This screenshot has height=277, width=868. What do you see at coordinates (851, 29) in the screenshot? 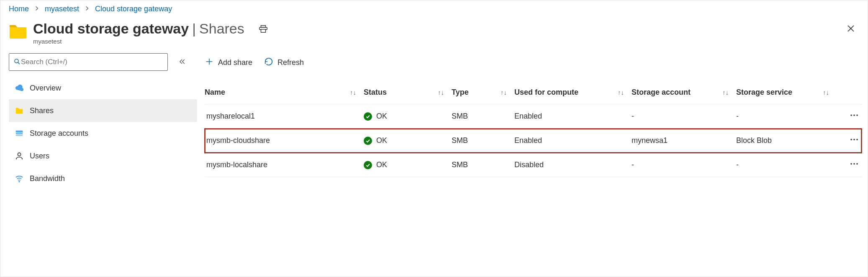
I see `close-icon` at bounding box center [851, 29].